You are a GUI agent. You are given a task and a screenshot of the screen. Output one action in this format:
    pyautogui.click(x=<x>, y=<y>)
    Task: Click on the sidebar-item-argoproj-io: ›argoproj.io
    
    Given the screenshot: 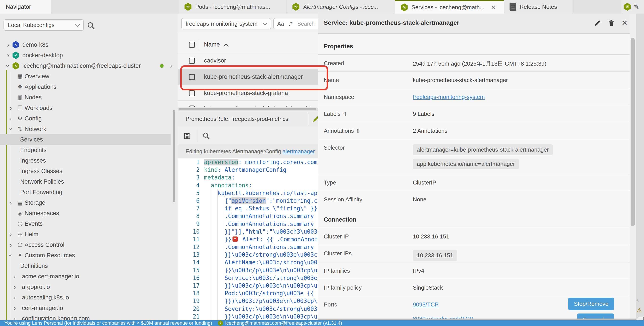 What is the action you would take?
    pyautogui.click(x=89, y=287)
    